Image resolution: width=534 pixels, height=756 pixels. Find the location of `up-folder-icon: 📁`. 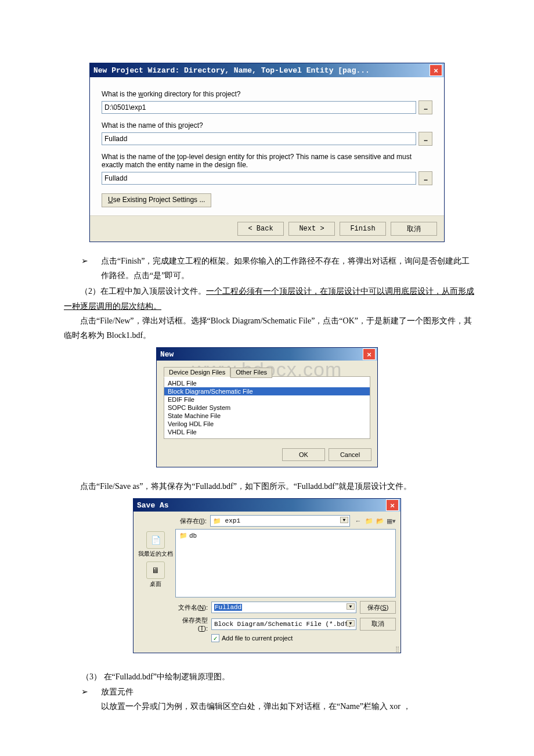

up-folder-icon: 📁 is located at coordinates (369, 521).